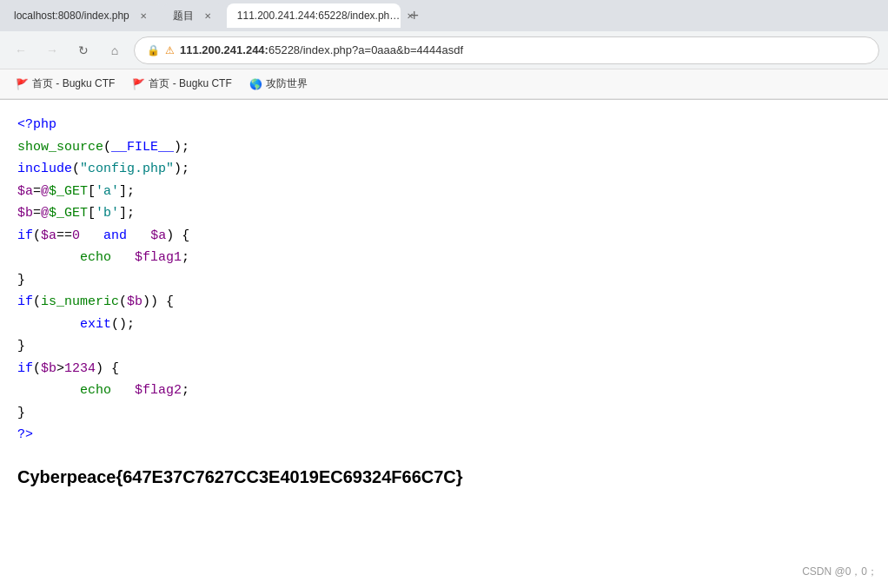 This screenshot has height=588, width=888. I want to click on refresh-button: ↻, so click(83, 50).